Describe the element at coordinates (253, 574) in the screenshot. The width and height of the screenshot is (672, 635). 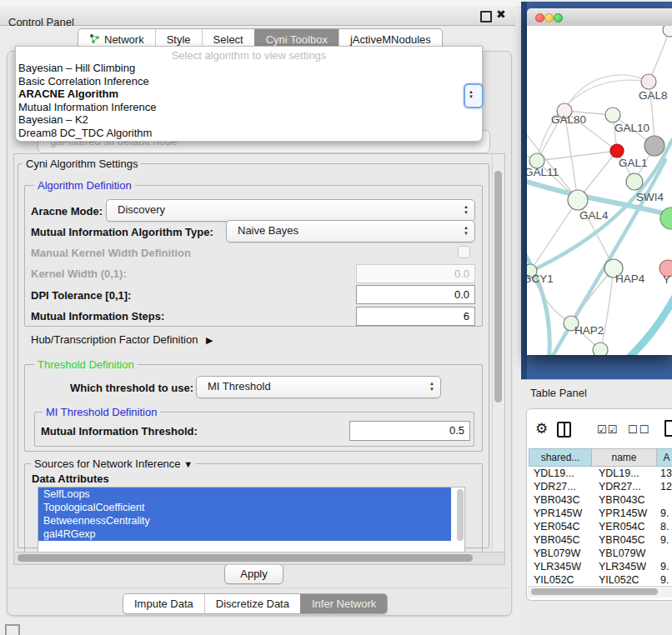
I see `apply-button: Apply` at that location.